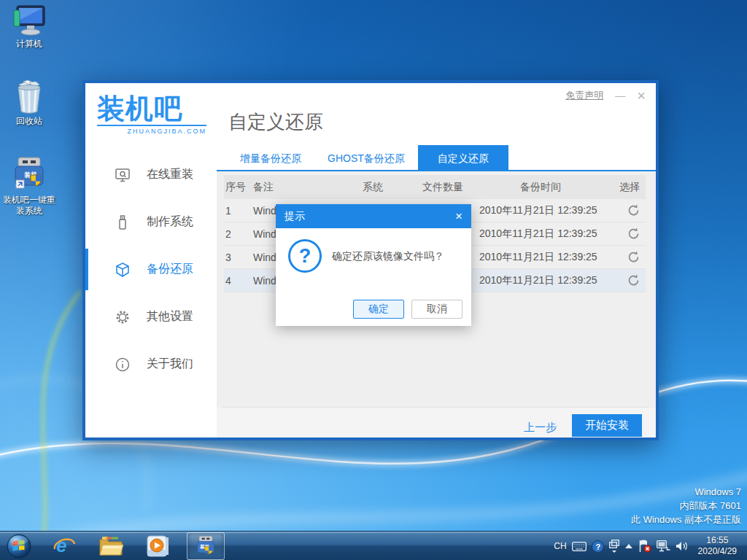 The image size is (747, 560). I want to click on cell-no: 1, so click(239, 211).